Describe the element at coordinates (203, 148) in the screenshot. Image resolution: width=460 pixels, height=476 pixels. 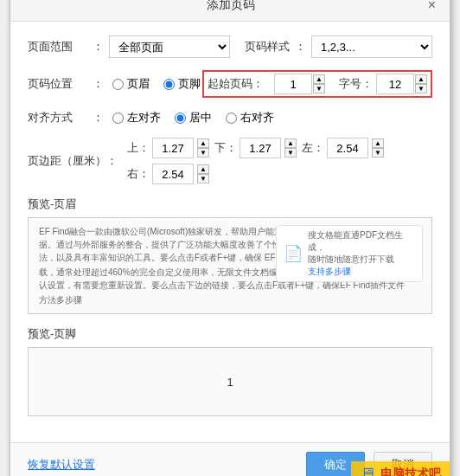
I see `margin-top-spinners: ▲ ▼` at that location.